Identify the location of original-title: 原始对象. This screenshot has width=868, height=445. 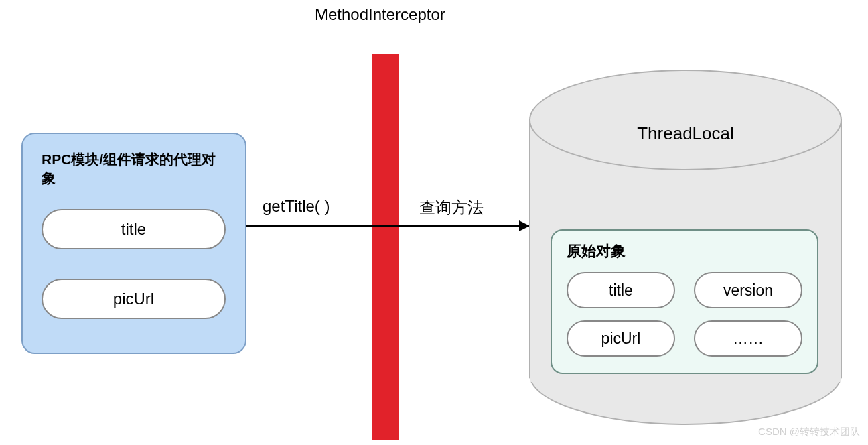
(684, 251).